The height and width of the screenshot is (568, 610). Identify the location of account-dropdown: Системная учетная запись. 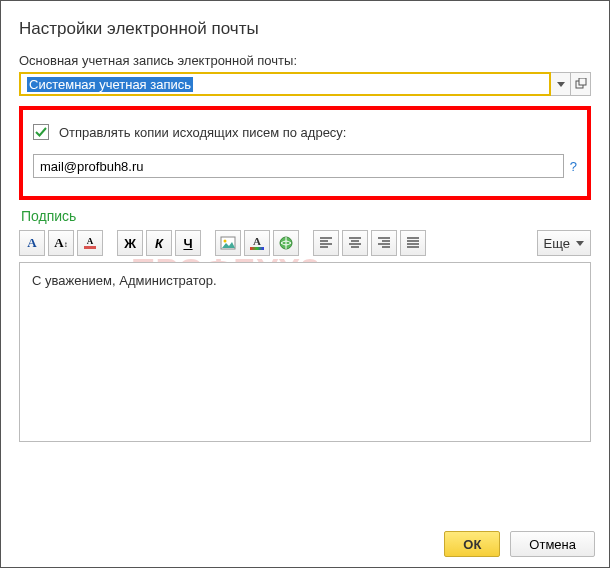
(285, 84).